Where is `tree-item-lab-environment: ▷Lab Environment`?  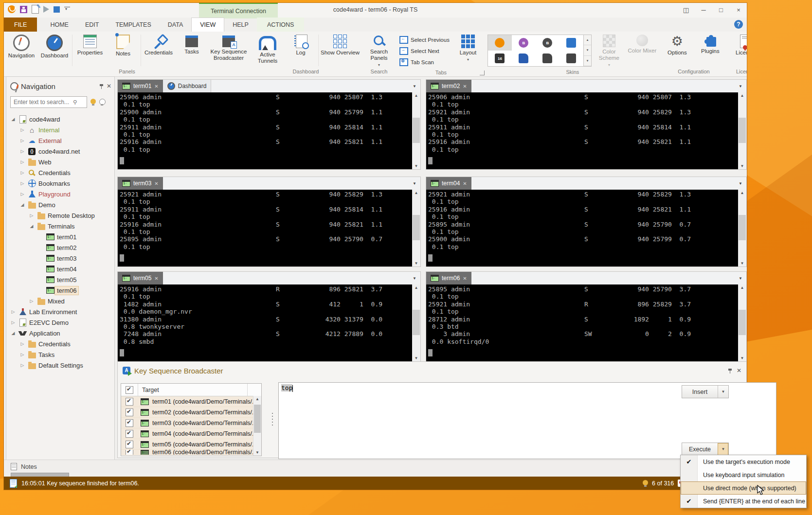 tree-item-lab-environment: ▷Lab Environment is located at coordinates (60, 312).